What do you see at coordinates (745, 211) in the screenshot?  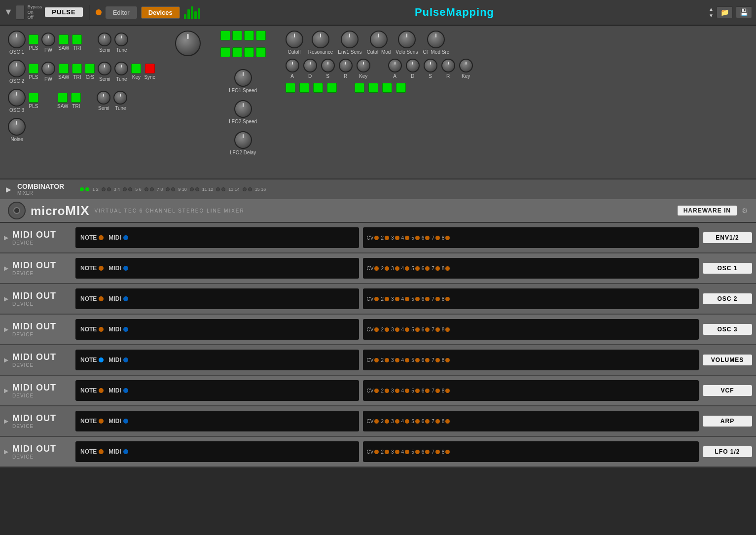 I see `mixer-settings-icon: ⚙` at bounding box center [745, 211].